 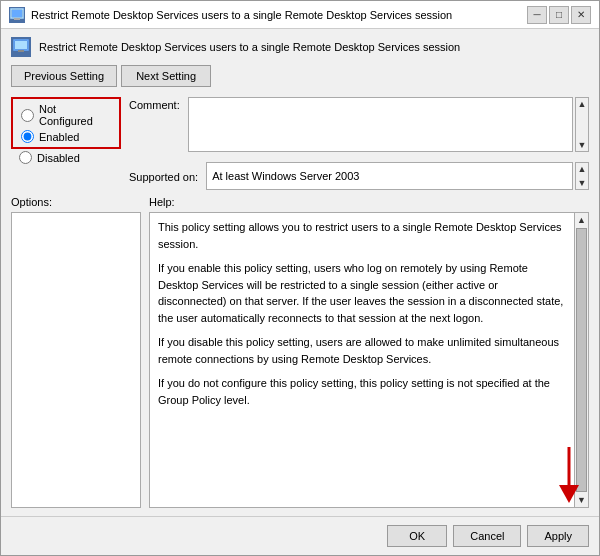 I want to click on supported-section: Supported on: At least Windows Server 20…, so click(x=359, y=176).